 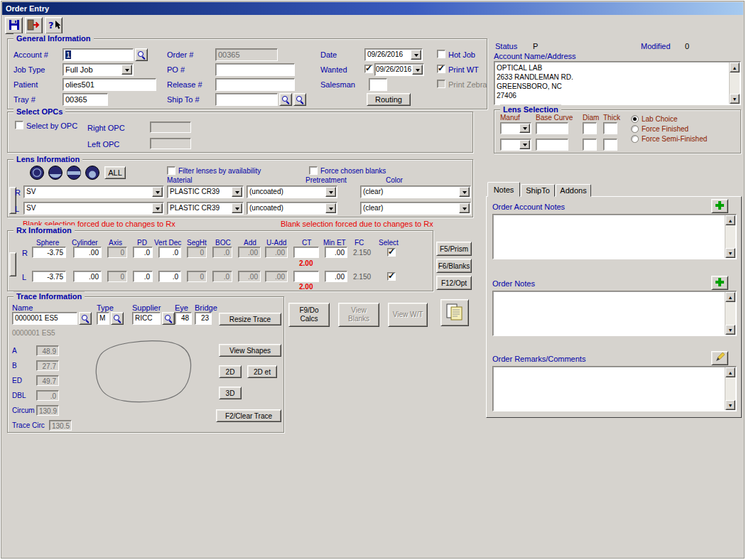 I want to click on radio-force-semi-finished, so click(x=635, y=139).